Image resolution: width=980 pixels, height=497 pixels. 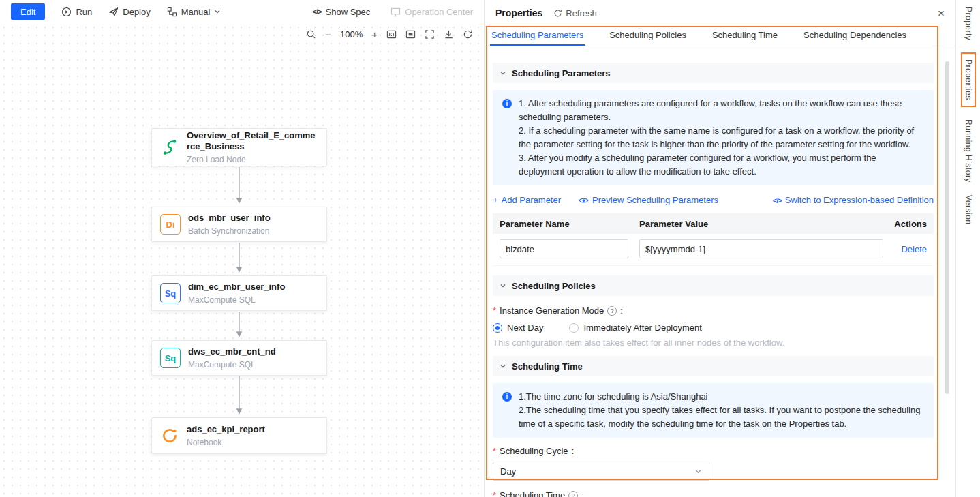 What do you see at coordinates (698, 472) in the screenshot?
I see `chevron-down-icon` at bounding box center [698, 472].